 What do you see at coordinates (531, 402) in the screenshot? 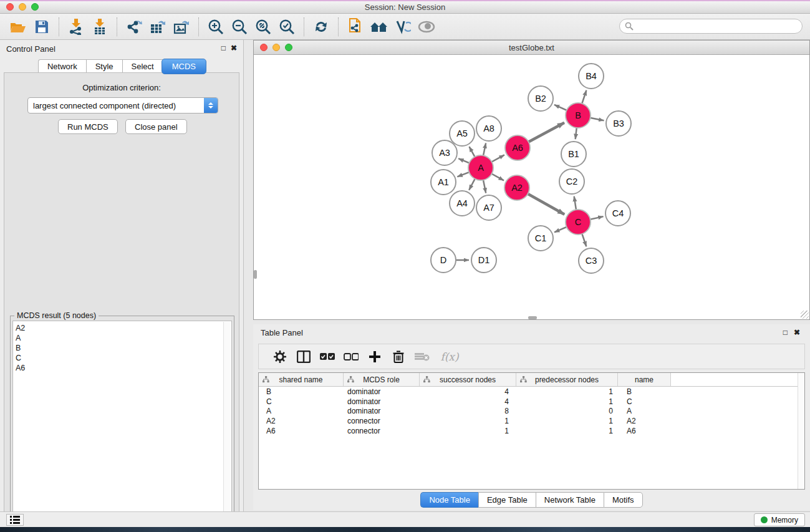
I see `table-row: Cdominator41C` at bounding box center [531, 402].